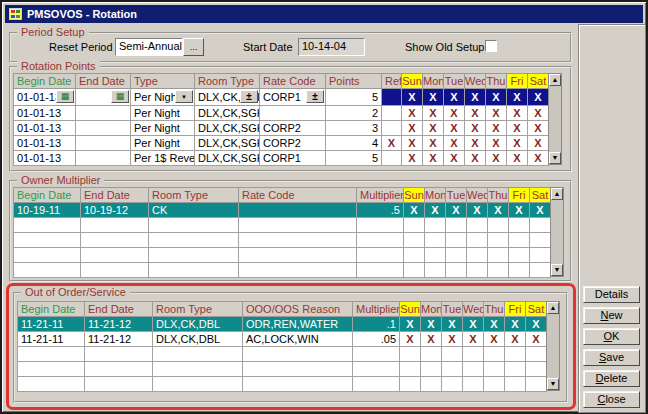 The width and height of the screenshot is (648, 414). I want to click on ref-cell: X, so click(392, 144).